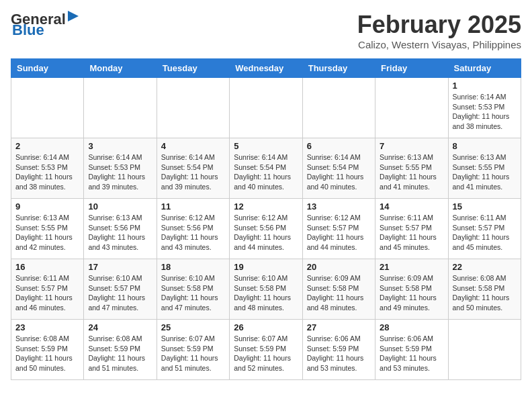 The height and width of the screenshot is (411, 532). Describe the element at coordinates (46, 25) in the screenshot. I see `logo: General Blue` at that location.